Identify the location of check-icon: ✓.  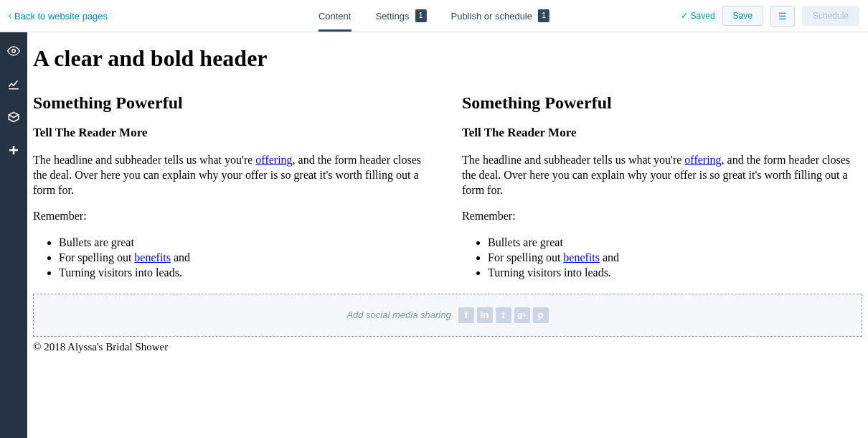
(684, 16).